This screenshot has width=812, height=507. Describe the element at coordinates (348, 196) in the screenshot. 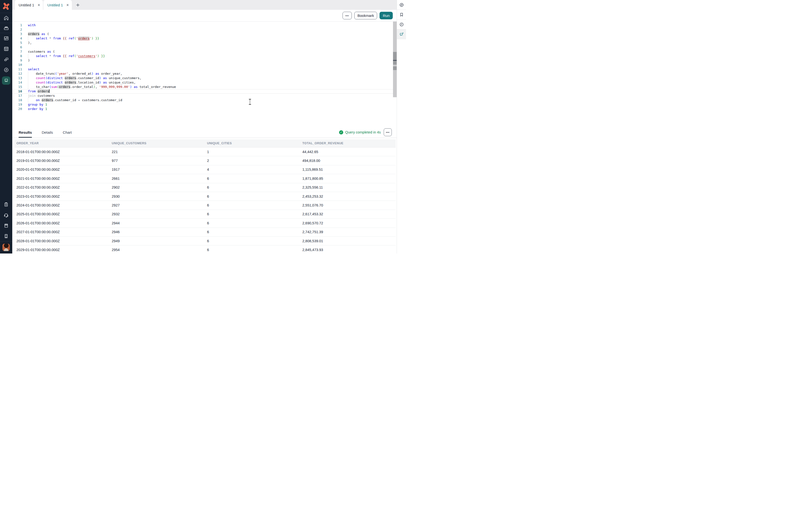

I see `table-cell: 2,453,253.32` at that location.